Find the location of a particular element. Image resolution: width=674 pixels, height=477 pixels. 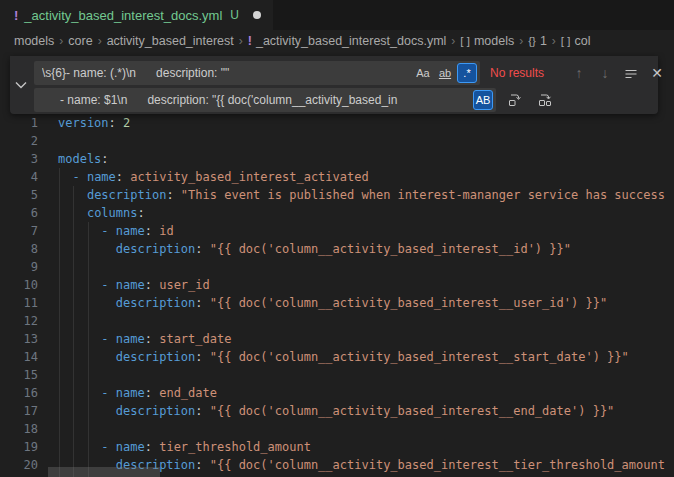

modified-dot-icon is located at coordinates (257, 15).